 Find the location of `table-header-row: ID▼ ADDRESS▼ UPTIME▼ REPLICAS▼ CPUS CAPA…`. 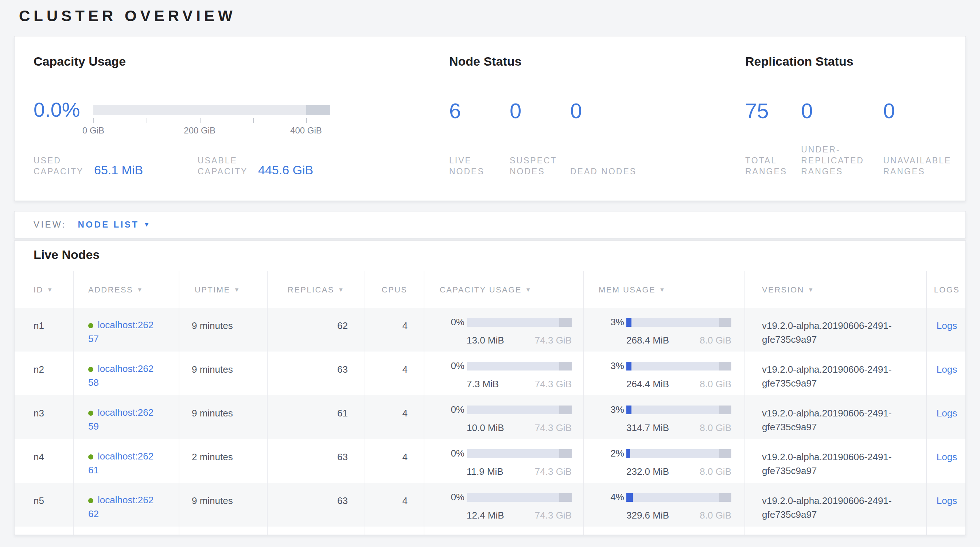

table-header-row: ID▼ ADDRESS▼ UPTIME▼ REPLICAS▼ CPUS CAPA… is located at coordinates (490, 289).